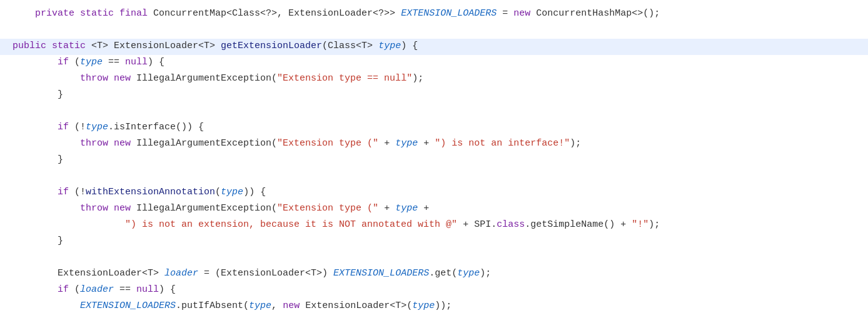 This screenshot has height=313, width=868. I want to click on code-segment: ConcurrentMap<Class<?>, ExtensionLoader<…, so click(274, 14).